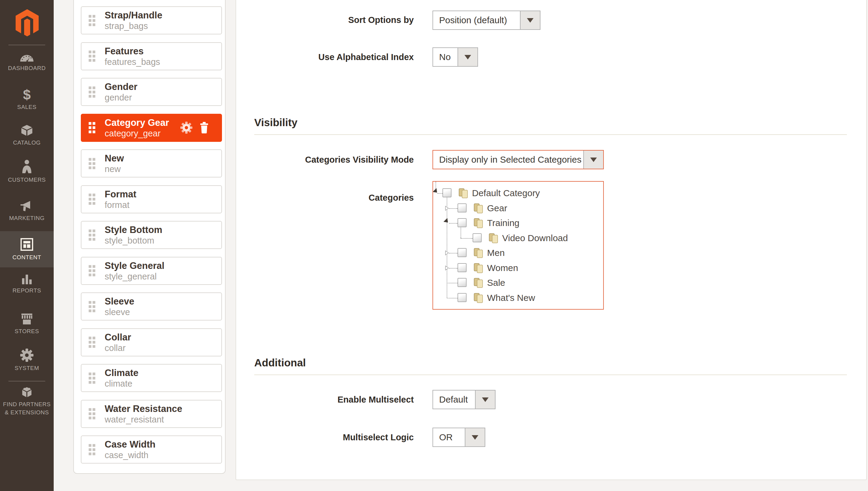  I want to click on sidebar-item-label: REPORTS, so click(27, 291).